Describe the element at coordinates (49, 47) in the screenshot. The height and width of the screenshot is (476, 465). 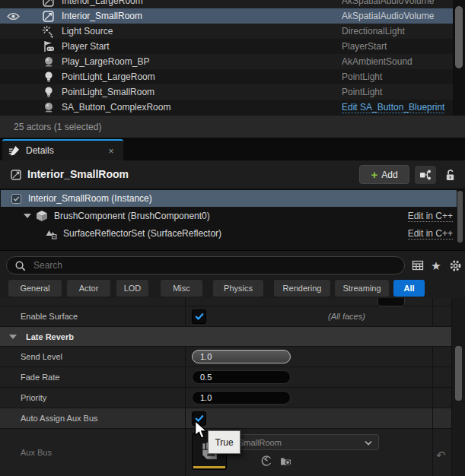
I see `player-start-icon` at that location.